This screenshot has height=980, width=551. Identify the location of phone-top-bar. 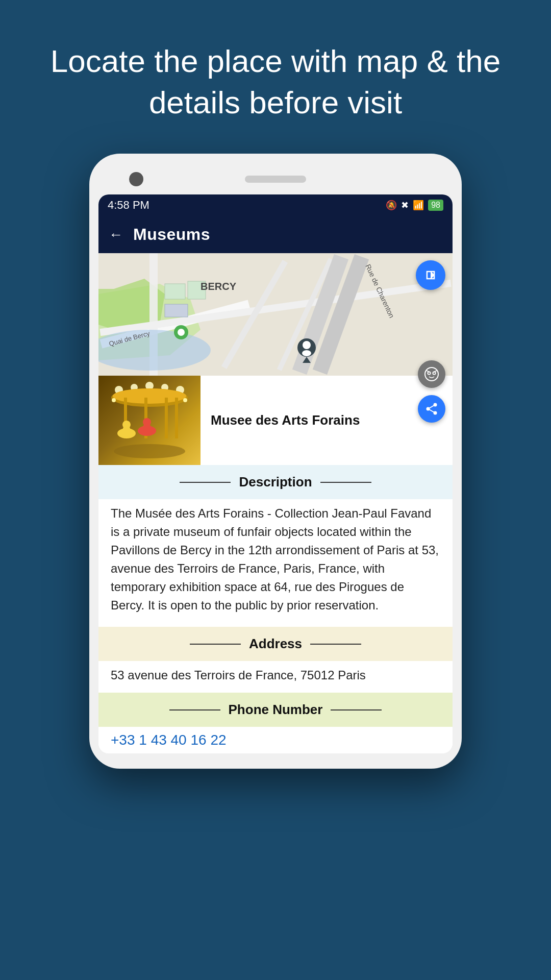
(276, 179).